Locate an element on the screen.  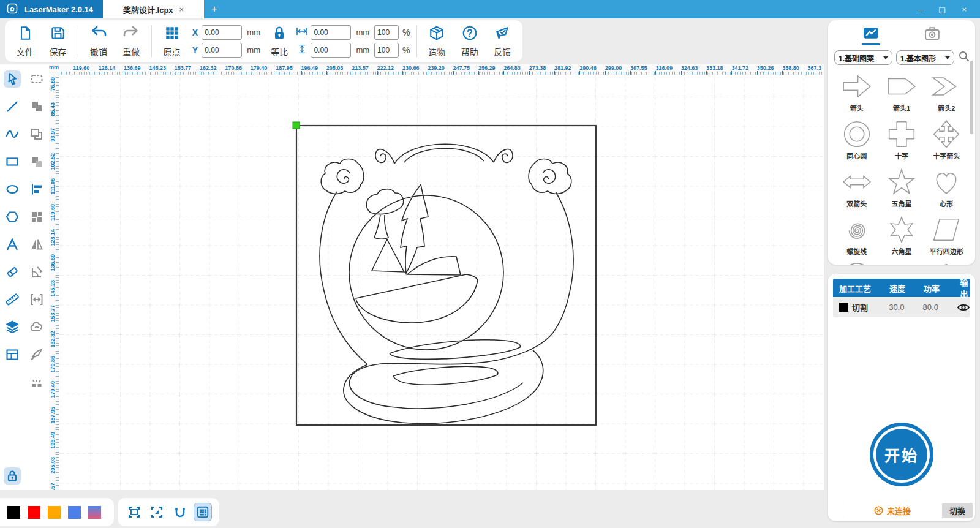
color-swatch-blue is located at coordinates (75, 512).